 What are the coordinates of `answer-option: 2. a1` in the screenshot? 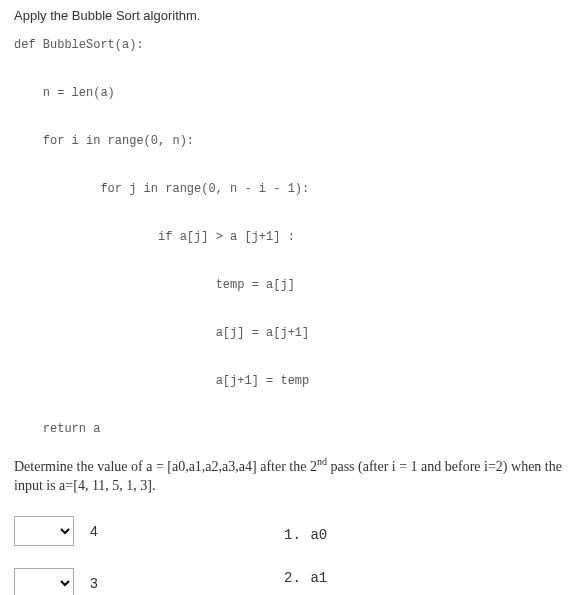 It's located at (306, 577).